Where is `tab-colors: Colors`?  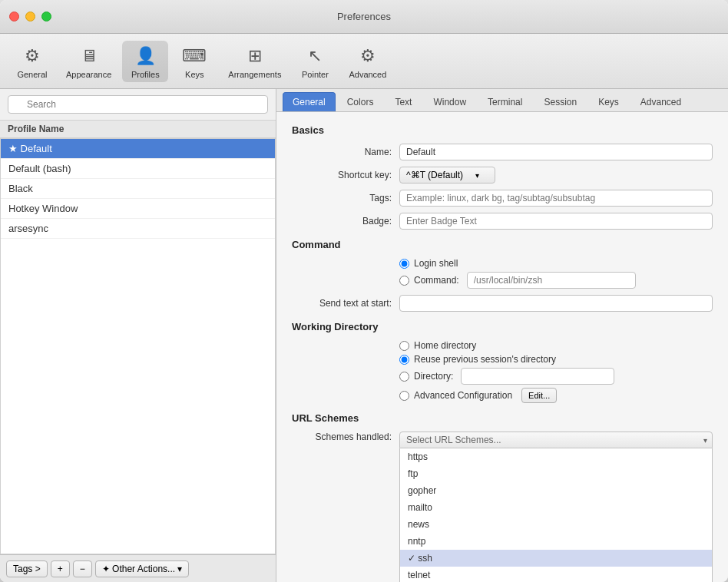
tab-colors: Colors is located at coordinates (361, 101).